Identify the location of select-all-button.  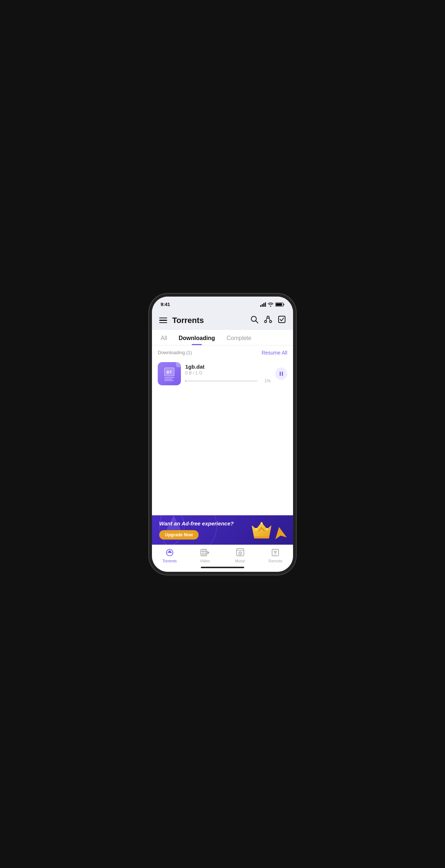
(282, 320).